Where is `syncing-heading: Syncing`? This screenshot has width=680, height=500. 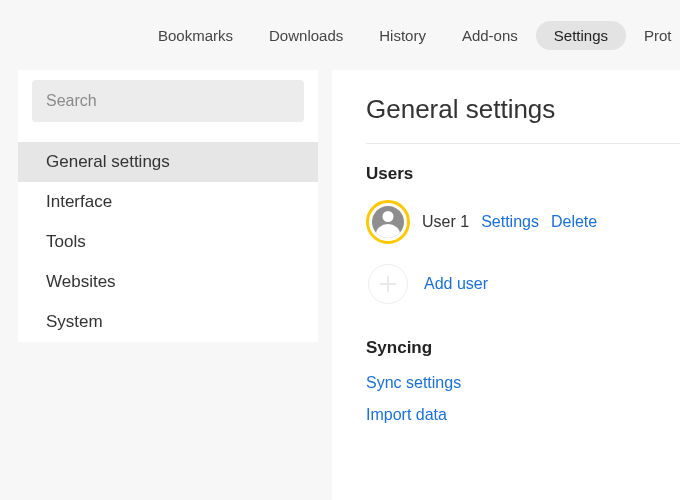 syncing-heading: Syncing is located at coordinates (523, 348).